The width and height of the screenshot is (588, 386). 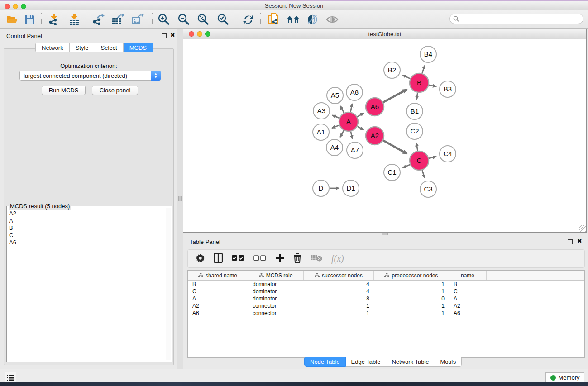 What do you see at coordinates (395, 96) in the screenshot?
I see `graph-edge-A6-B` at bounding box center [395, 96].